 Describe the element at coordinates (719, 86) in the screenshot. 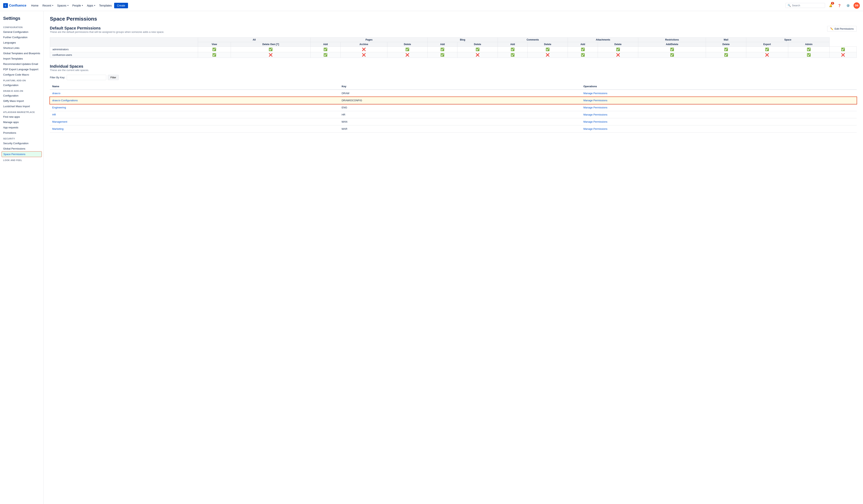

I see `col-operations-header: Operations` at that location.